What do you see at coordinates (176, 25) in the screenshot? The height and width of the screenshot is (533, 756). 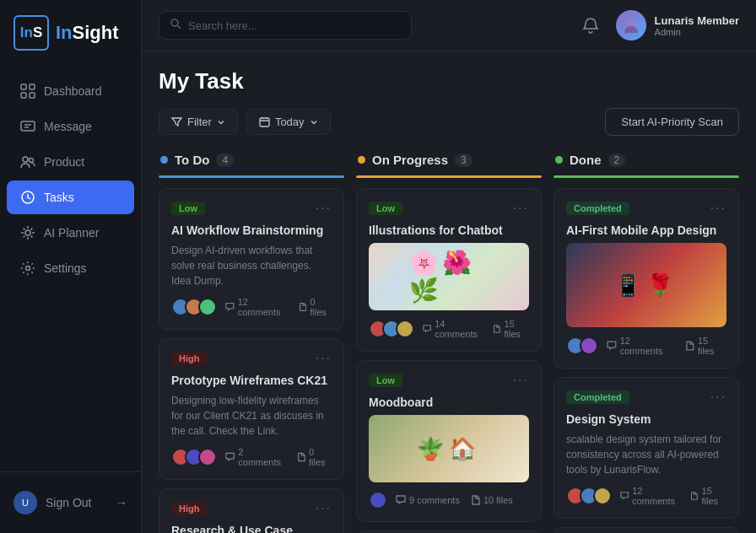 I see `search-icon` at bounding box center [176, 25].